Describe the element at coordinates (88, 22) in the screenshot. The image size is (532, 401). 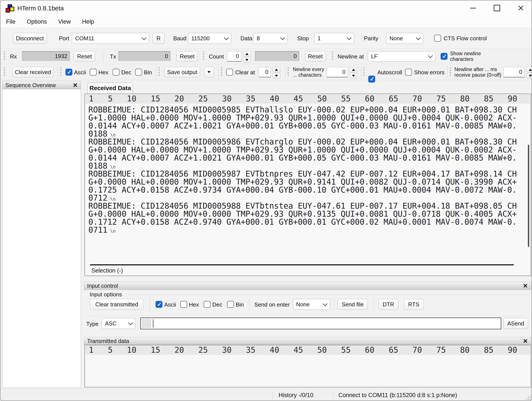
I see `menu-help: Help` at that location.